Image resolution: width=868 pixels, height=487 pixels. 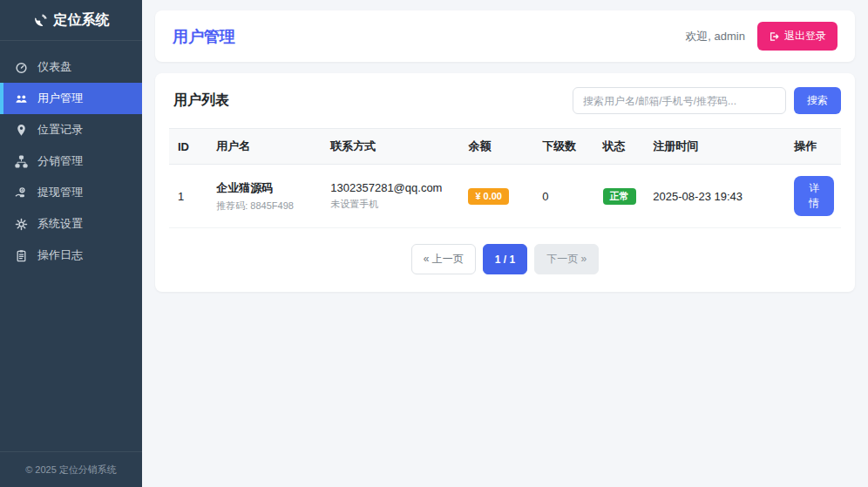 What do you see at coordinates (21, 131) in the screenshot?
I see `map-marker-icon` at bounding box center [21, 131].